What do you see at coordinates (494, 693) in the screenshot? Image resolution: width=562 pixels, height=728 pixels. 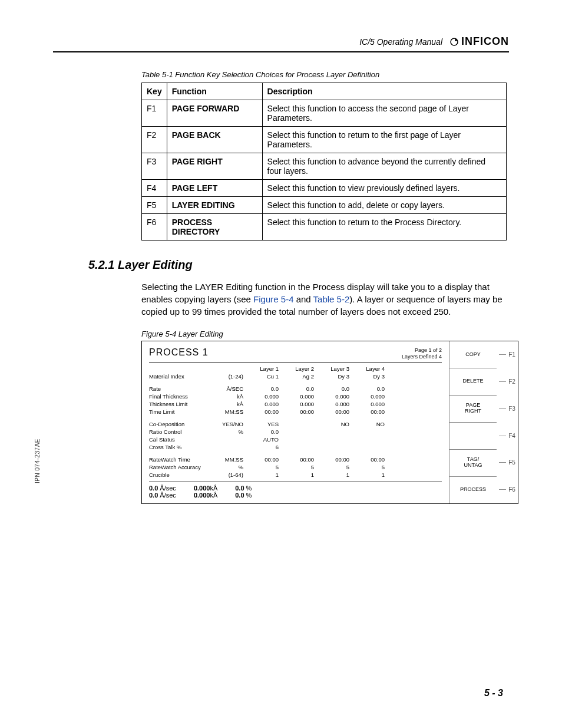 I see `page-number: 5 - 3` at bounding box center [494, 693].